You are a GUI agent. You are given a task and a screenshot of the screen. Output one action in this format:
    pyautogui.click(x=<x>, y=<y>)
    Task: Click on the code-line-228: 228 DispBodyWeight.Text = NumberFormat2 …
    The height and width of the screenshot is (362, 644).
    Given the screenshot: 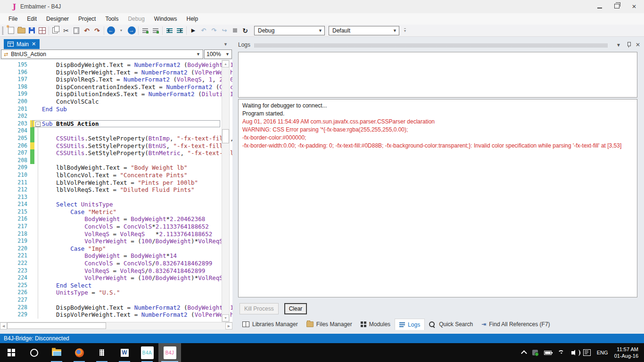 What is the action you would take?
    pyautogui.click(x=116, y=308)
    